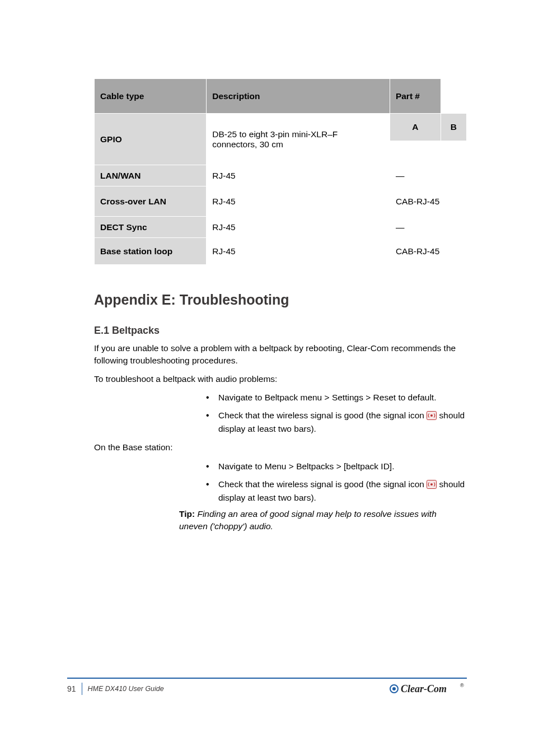  What do you see at coordinates (281, 227) in the screenshot?
I see `row-dect: DECT Sync RJ-45 —` at bounding box center [281, 227].